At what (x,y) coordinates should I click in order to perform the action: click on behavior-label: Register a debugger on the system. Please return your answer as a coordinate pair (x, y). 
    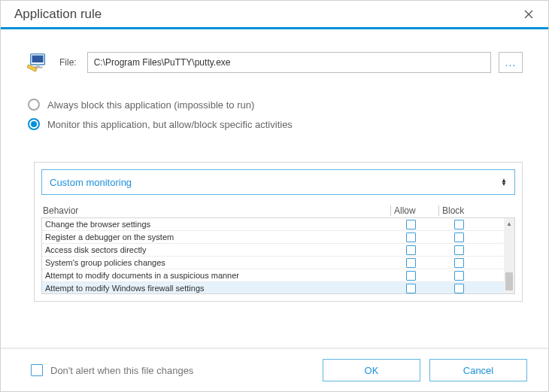
    Looking at the image, I should click on (221, 237).